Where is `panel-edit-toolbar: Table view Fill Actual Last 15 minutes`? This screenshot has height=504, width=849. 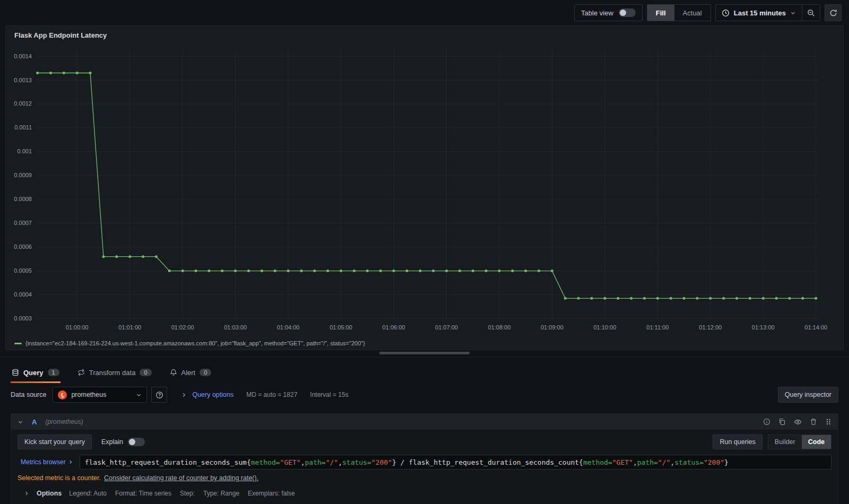 panel-edit-toolbar: Table view Fill Actual Last 15 minutes is located at coordinates (424, 13).